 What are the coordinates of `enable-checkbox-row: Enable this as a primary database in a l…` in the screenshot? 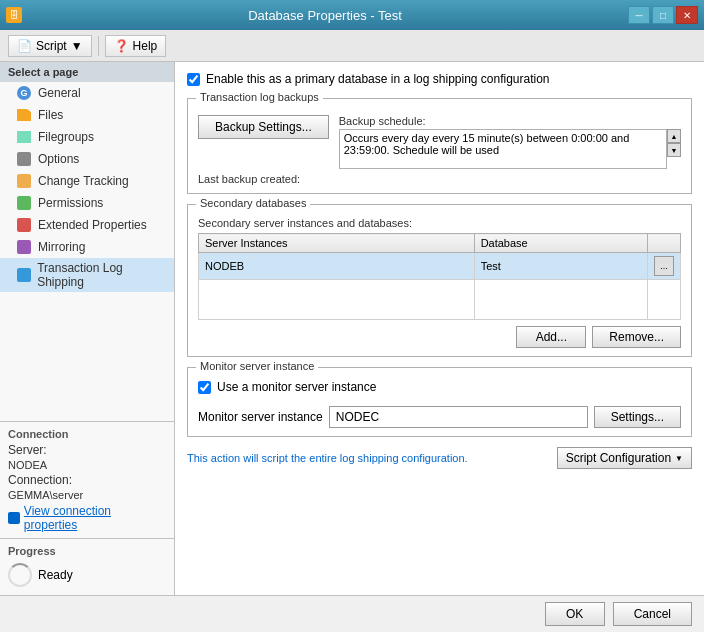 It's located at (440, 79).